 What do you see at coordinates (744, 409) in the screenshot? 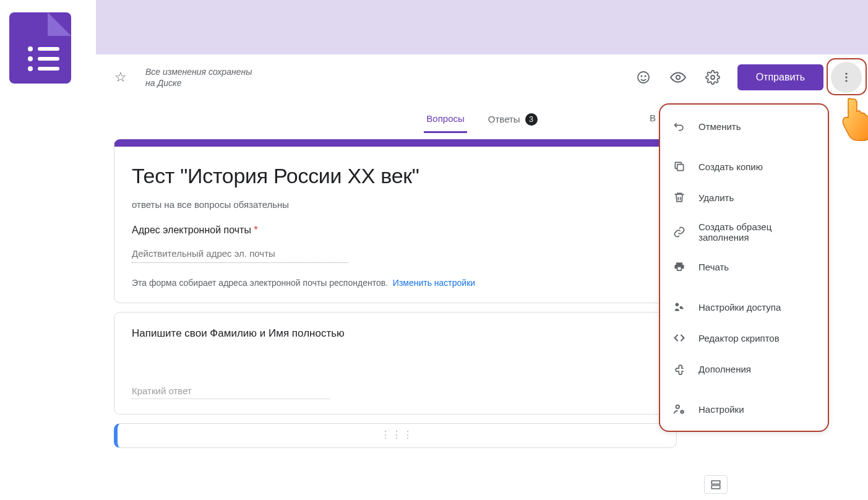
I see `menu-settings: Настройки` at bounding box center [744, 409].